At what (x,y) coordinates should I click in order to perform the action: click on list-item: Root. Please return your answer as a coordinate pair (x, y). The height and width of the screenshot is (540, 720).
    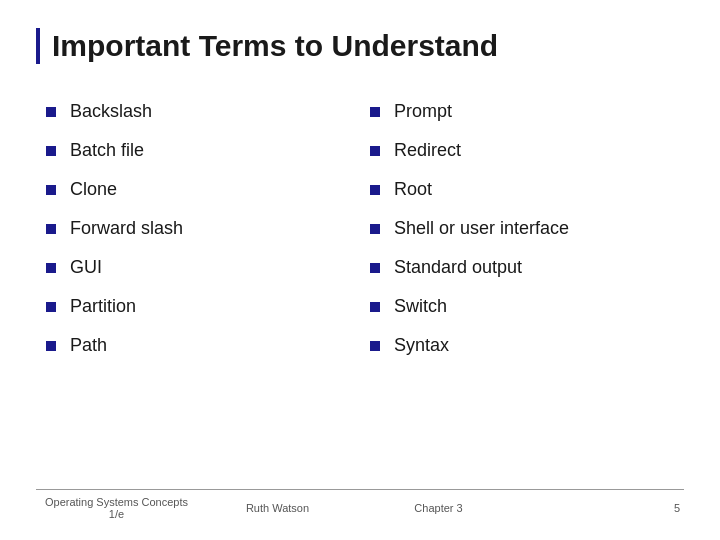
    Looking at the image, I should click on (522, 190).